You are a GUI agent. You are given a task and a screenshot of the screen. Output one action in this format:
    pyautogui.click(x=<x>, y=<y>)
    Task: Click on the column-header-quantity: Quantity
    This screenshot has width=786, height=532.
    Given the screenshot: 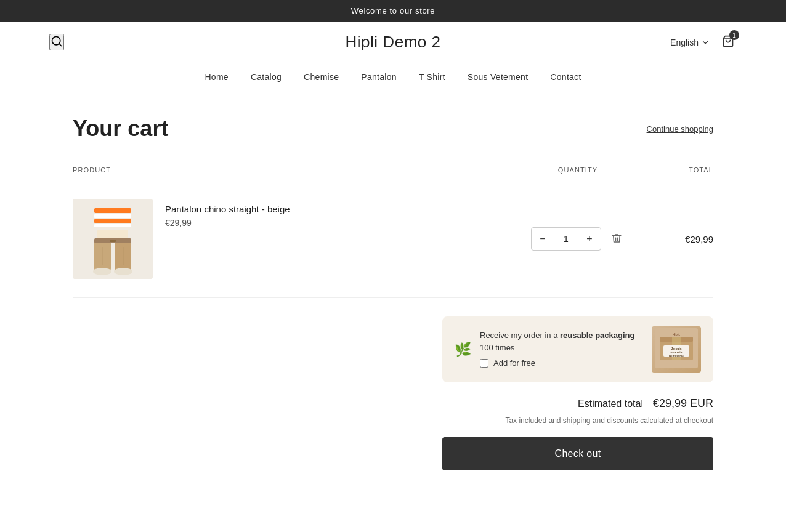 What is the action you would take?
    pyautogui.click(x=578, y=170)
    